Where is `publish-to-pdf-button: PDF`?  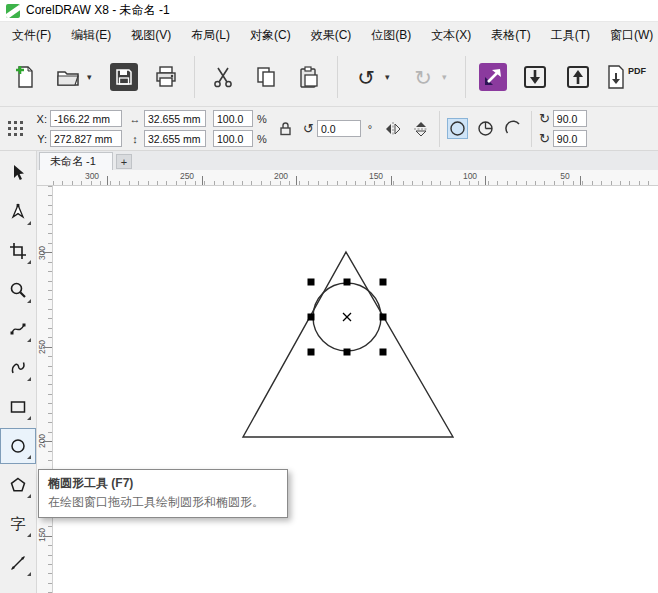
publish-to-pdf-button: PDF is located at coordinates (626, 77).